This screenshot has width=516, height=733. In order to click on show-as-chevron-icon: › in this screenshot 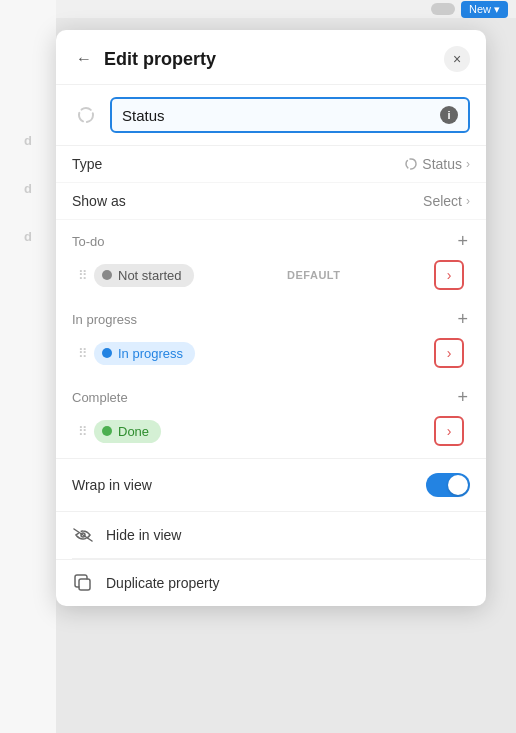, I will do `click(468, 201)`.